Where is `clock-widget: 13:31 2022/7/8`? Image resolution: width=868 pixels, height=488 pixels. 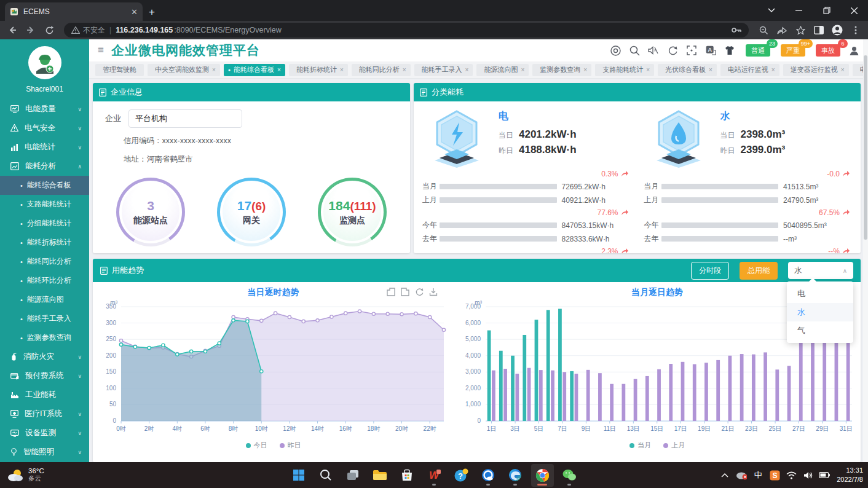
clock-widget: 13:31 2022/7/8 is located at coordinates (850, 475).